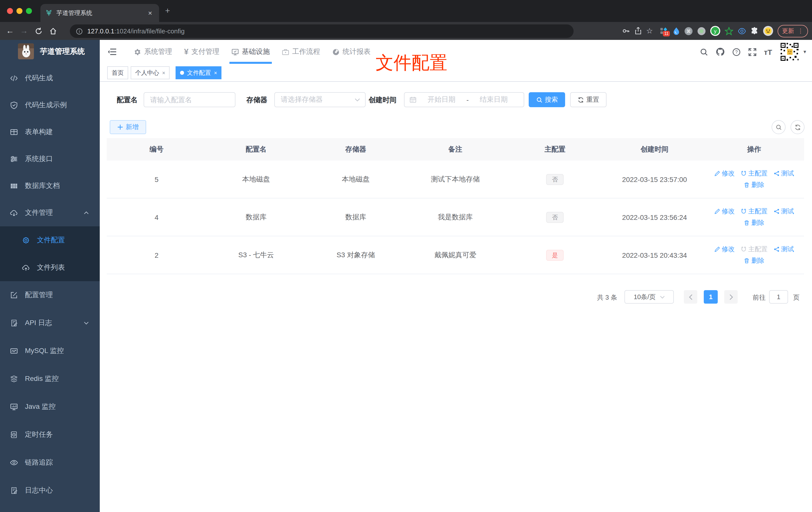  I want to click on cell-remark: 戴佩妮真可爱, so click(455, 255).